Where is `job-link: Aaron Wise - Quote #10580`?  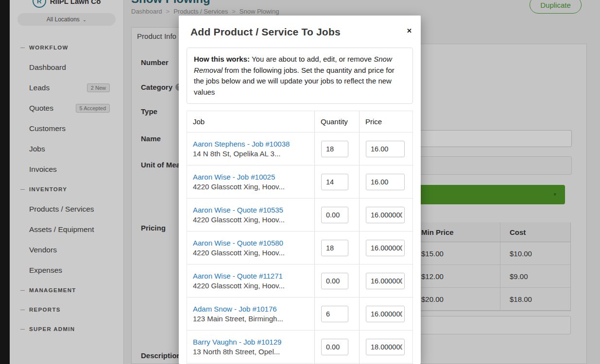 job-link: Aaron Wise - Quote #10580 is located at coordinates (254, 243).